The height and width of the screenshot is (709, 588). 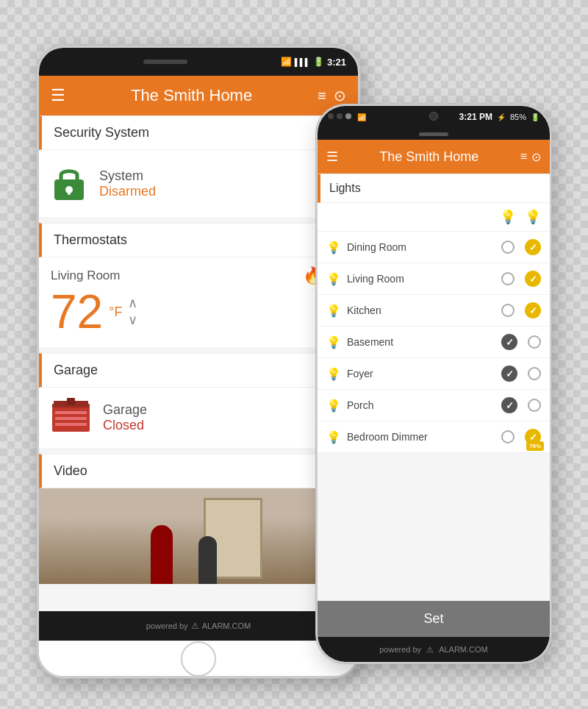 I want to click on bedroom-controls: ✓ 78%, so click(x=521, y=437).